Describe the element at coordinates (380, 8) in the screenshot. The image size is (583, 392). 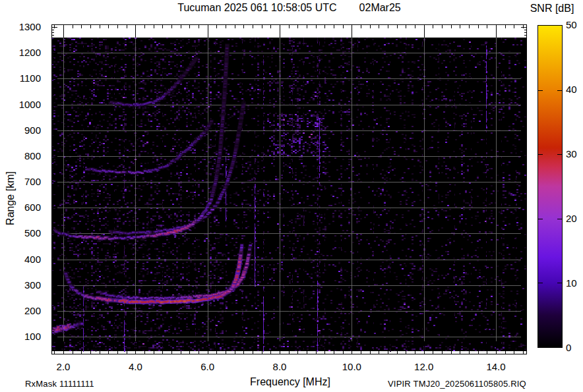
I see `title-date: 02Mar25` at that location.